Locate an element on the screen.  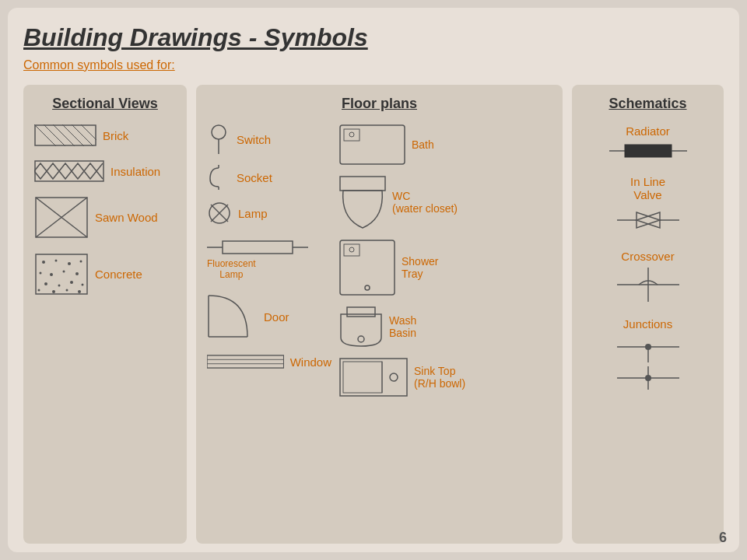
switch-icon is located at coordinates (219, 139).